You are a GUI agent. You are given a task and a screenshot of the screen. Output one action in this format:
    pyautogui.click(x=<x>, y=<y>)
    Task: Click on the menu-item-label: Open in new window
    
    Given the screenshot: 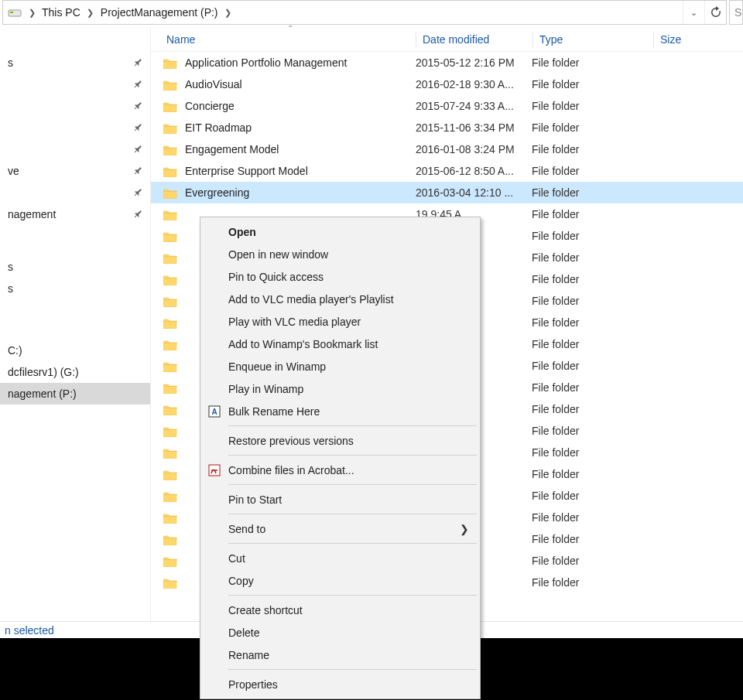 What is the action you would take?
    pyautogui.click(x=279, y=254)
    